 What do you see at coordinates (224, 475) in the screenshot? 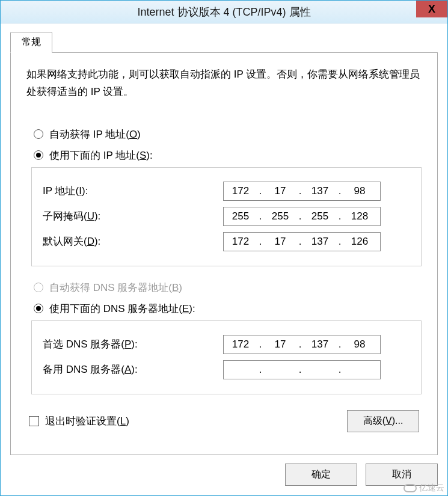
I see `dialog-buttons: 确定 取消` at bounding box center [224, 475].